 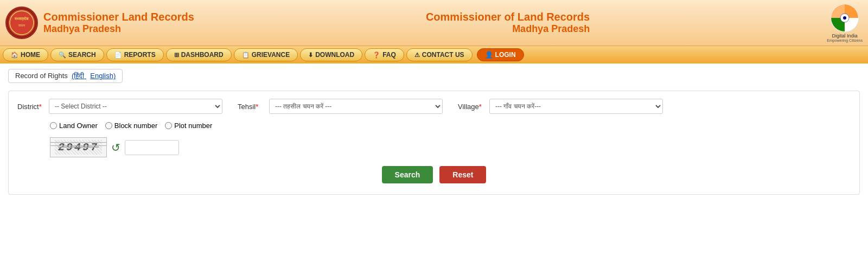 What do you see at coordinates (489, 55) in the screenshot?
I see `login-icon: 👤` at bounding box center [489, 55].